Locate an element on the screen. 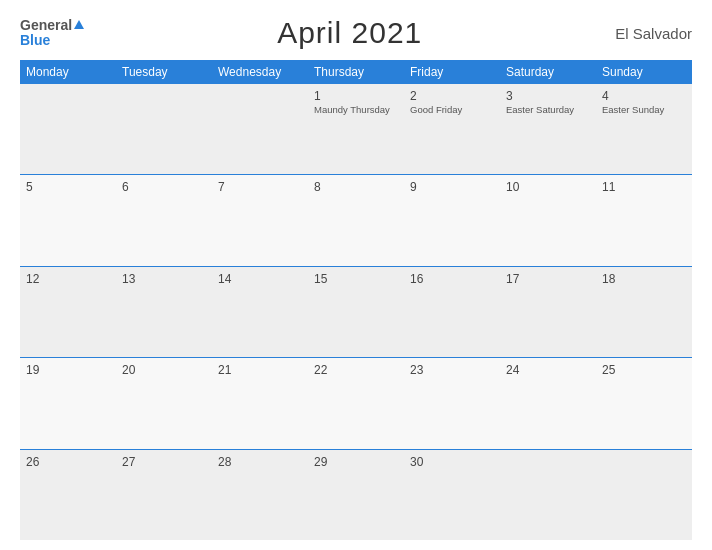 The height and width of the screenshot is (550, 712). holiday-name: Good Friday is located at coordinates (452, 110).